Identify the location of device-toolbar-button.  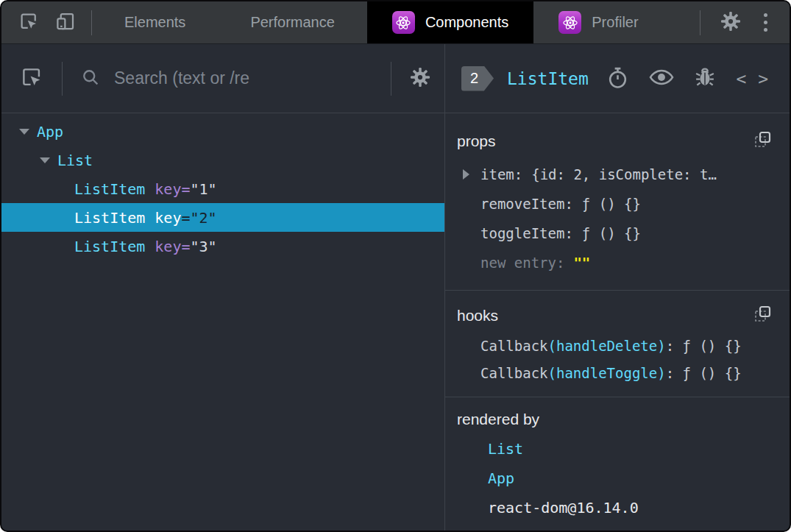
(65, 22).